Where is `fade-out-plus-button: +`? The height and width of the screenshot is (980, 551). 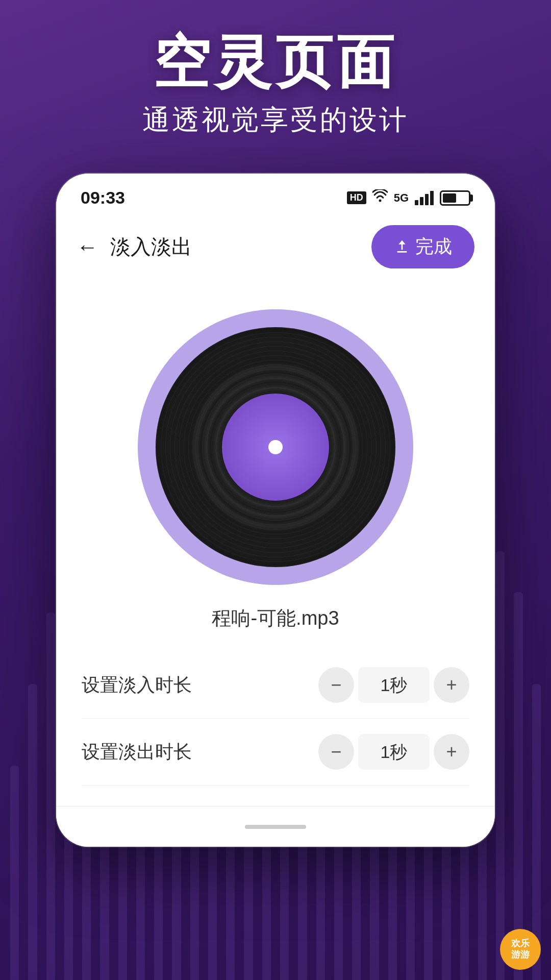 fade-out-plus-button: + is located at coordinates (452, 752).